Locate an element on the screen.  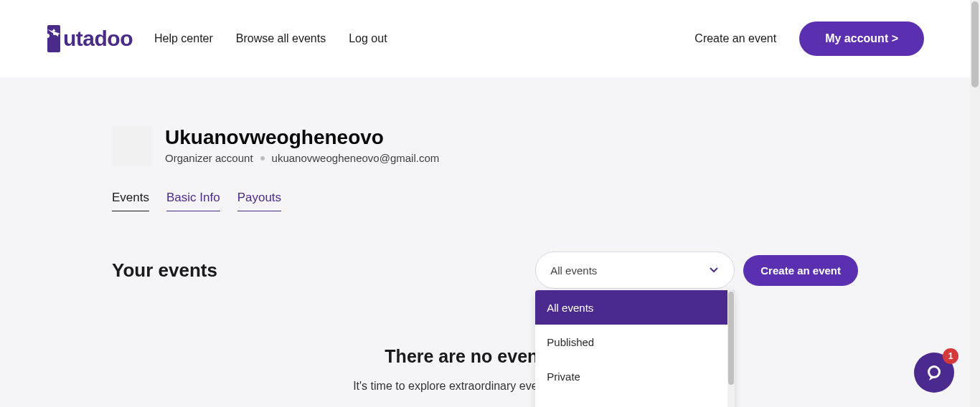
dropdown-scrollbar is located at coordinates (731, 348).